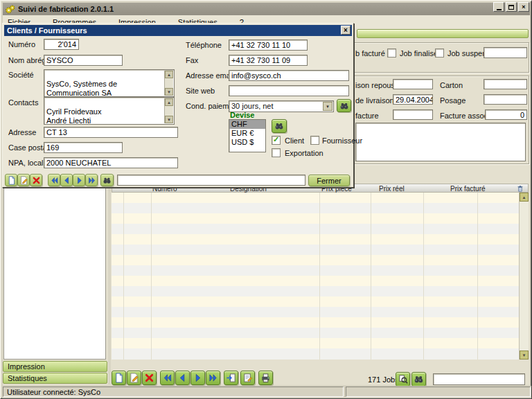 This screenshot has width=532, height=399. I want to click on next-record-icon, so click(79, 180).